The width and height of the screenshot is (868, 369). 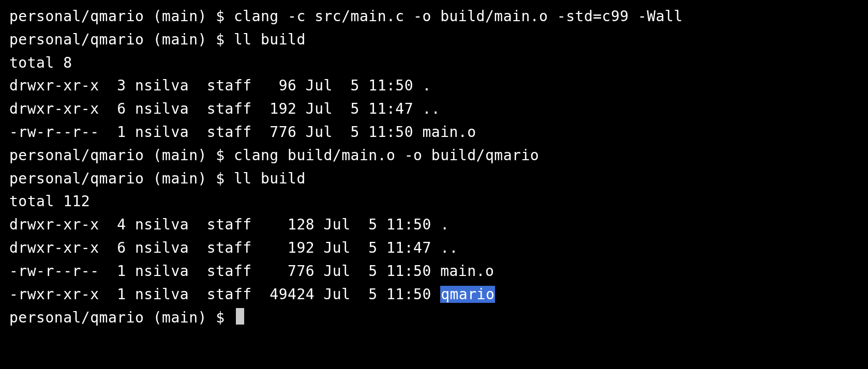 I want to click on command-line-1: personal/qmario (main) $ clang -c src/ma…, so click(x=434, y=17).